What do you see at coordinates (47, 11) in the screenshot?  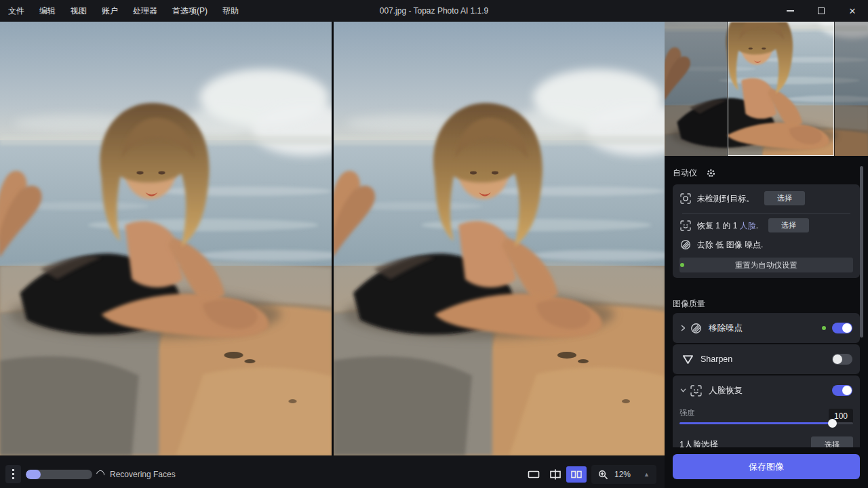 I see `menu-edit: 编辑` at bounding box center [47, 11].